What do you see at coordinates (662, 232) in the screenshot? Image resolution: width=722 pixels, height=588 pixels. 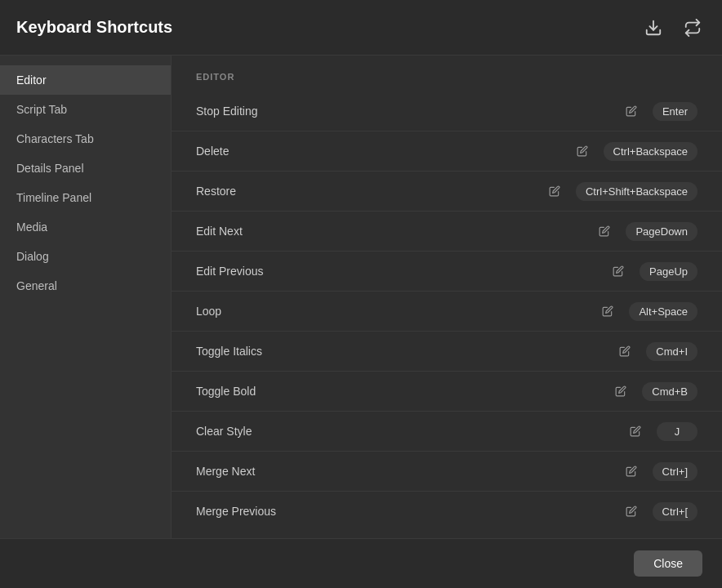 I see `key-badge: PageDown` at bounding box center [662, 232].